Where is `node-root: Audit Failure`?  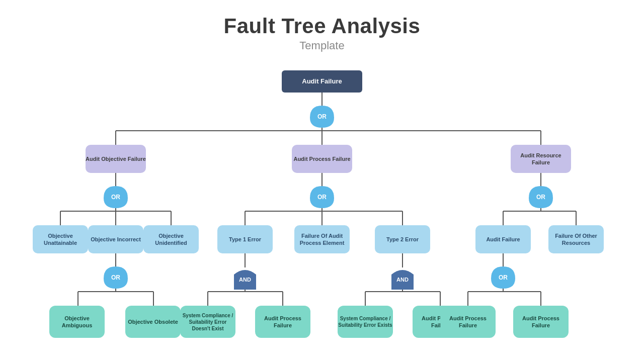 node-root: Audit Failure is located at coordinates (322, 81).